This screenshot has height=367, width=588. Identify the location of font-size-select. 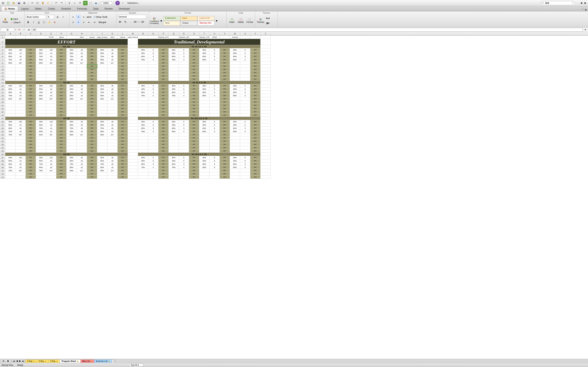
(51, 17).